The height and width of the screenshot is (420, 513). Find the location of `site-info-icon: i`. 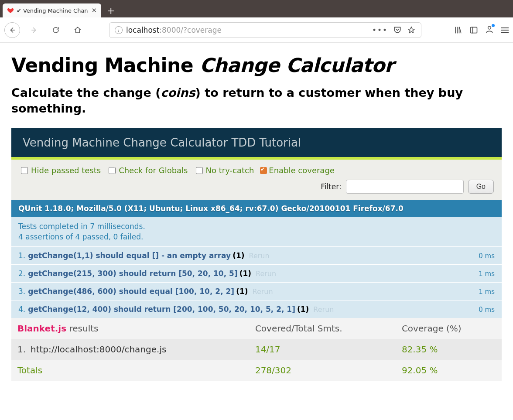

site-info-icon: i is located at coordinates (119, 30).